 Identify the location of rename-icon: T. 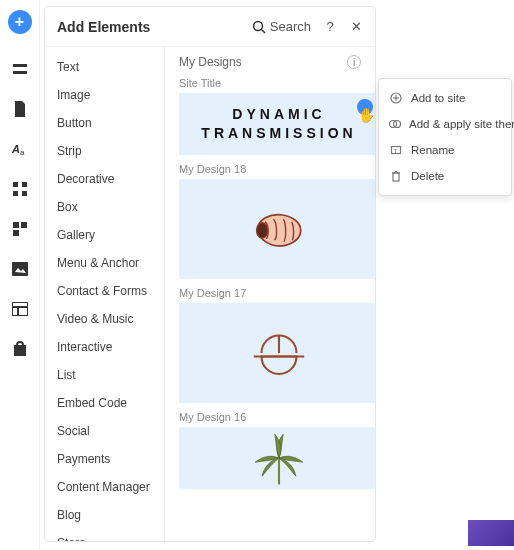
(396, 150).